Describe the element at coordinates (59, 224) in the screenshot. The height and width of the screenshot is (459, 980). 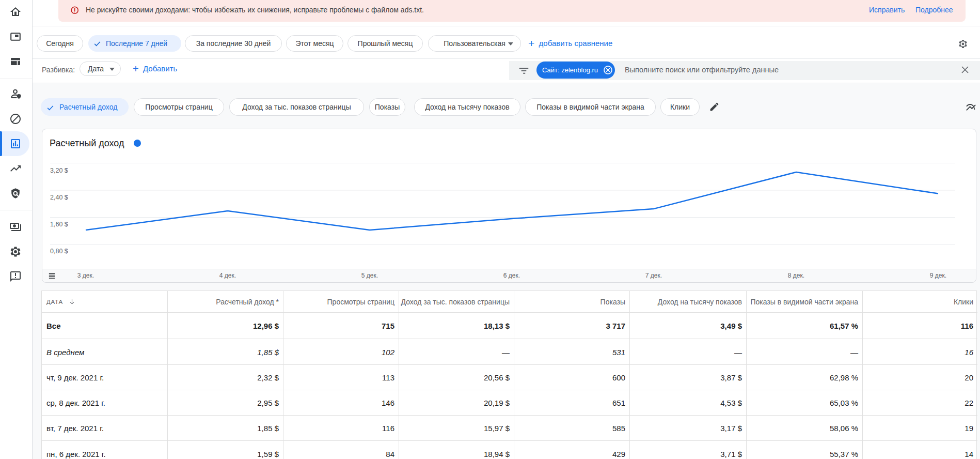
I see `svg-text: 1,60 $` at that location.